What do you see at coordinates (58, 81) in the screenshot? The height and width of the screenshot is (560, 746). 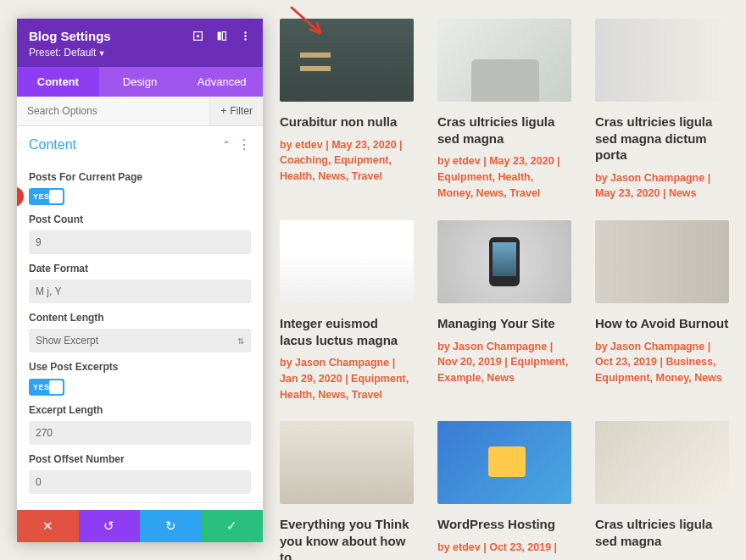 I see `tab-content: Content` at bounding box center [58, 81].